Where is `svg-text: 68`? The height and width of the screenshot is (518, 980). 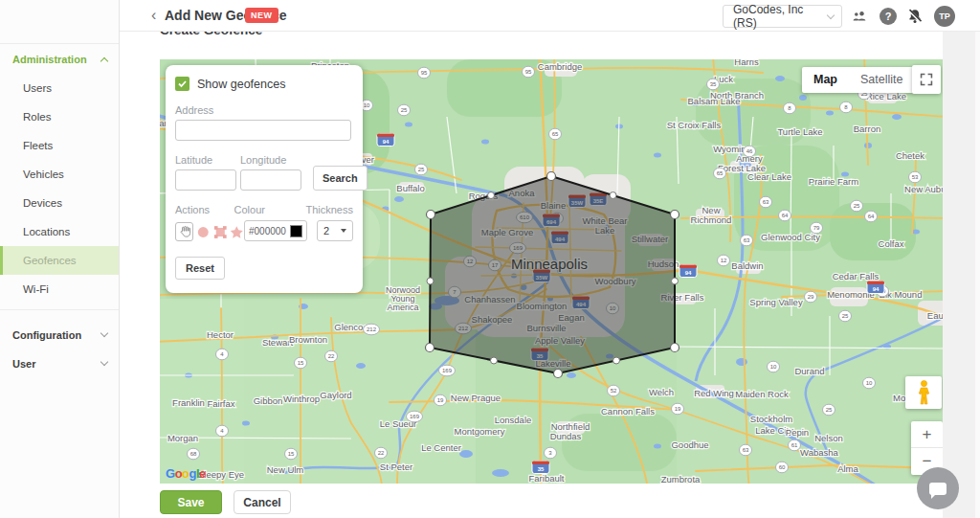 svg-text: 68 is located at coordinates (193, 454).